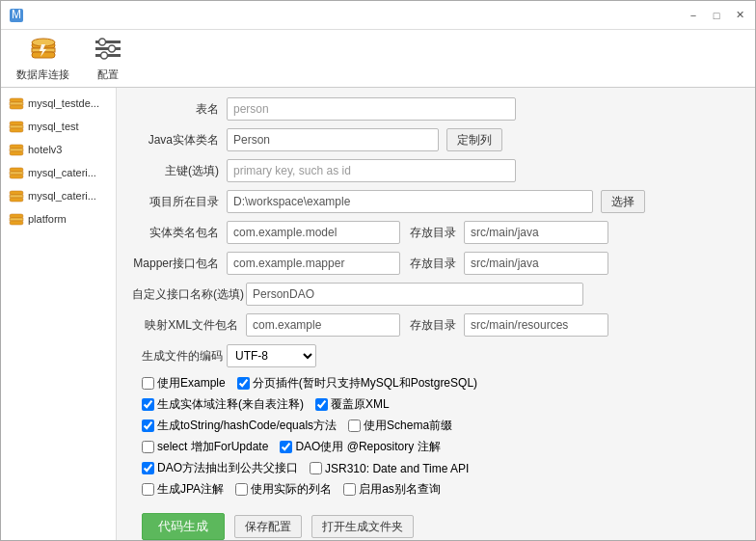 This screenshot has width=756, height=541. Describe the element at coordinates (436, 171) in the screenshot. I see `primary-key-row: 主键(选填)` at that location.